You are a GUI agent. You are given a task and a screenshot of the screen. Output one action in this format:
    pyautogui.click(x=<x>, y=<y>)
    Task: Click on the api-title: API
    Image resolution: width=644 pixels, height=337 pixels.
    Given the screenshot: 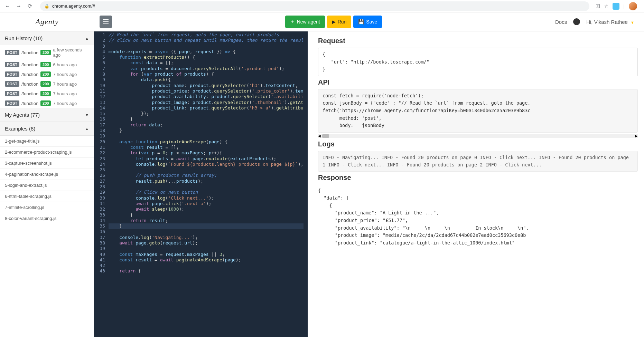 What is the action you would take?
    pyautogui.click(x=478, y=82)
    